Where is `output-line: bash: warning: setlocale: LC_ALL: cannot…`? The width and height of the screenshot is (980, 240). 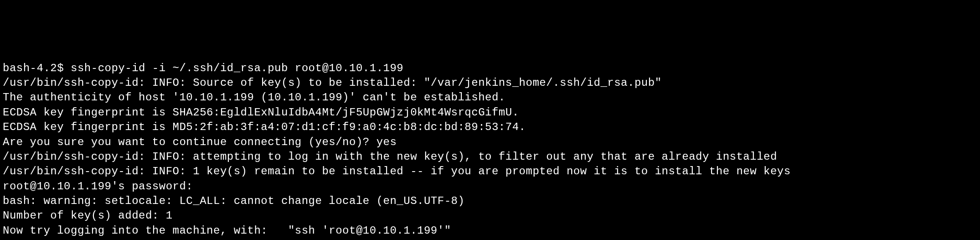 output-line: bash: warning: setlocale: LC_ALL: cannot… is located at coordinates (490, 201).